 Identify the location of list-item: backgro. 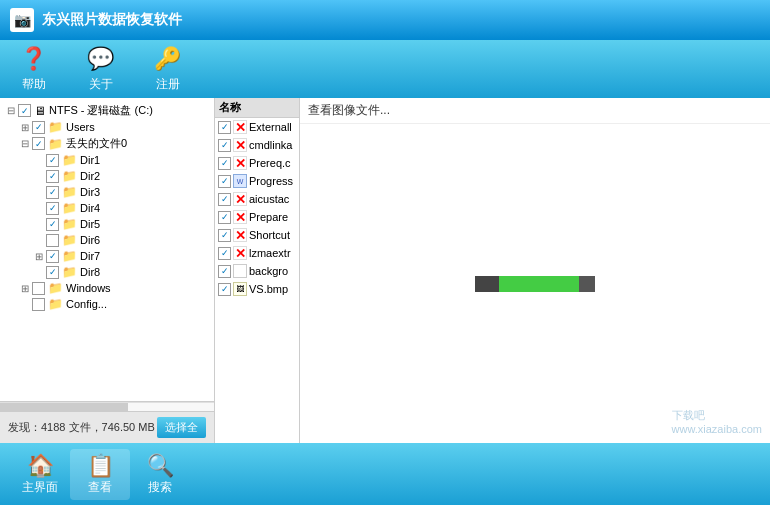
(257, 271).